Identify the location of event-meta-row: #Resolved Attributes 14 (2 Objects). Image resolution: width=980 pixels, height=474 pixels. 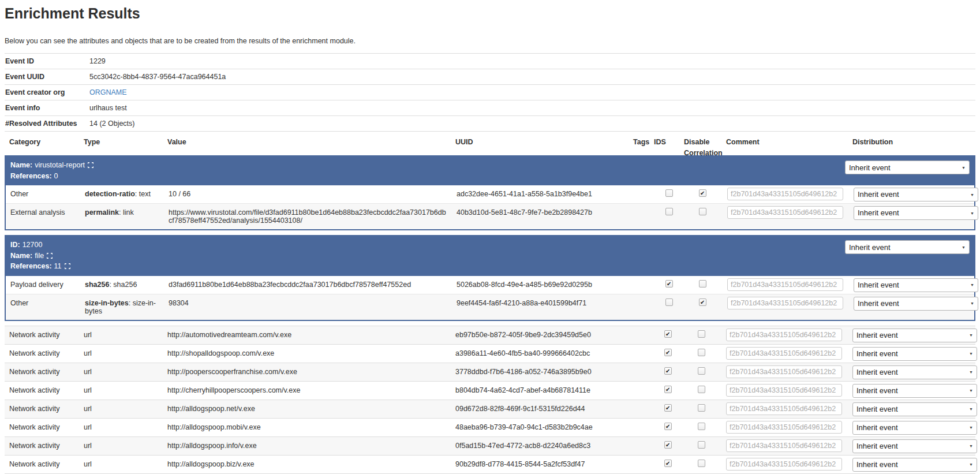
(490, 124).